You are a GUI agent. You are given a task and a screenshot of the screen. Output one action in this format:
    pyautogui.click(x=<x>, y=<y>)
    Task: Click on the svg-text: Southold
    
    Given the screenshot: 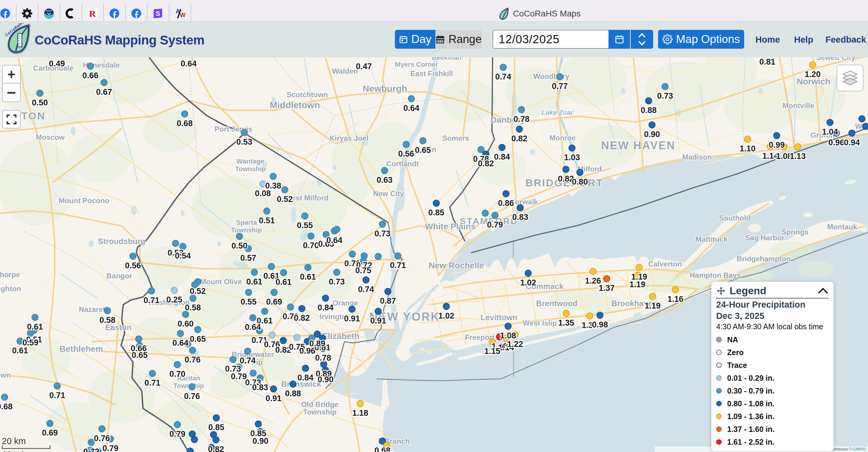 What is the action you would take?
    pyautogui.click(x=735, y=218)
    